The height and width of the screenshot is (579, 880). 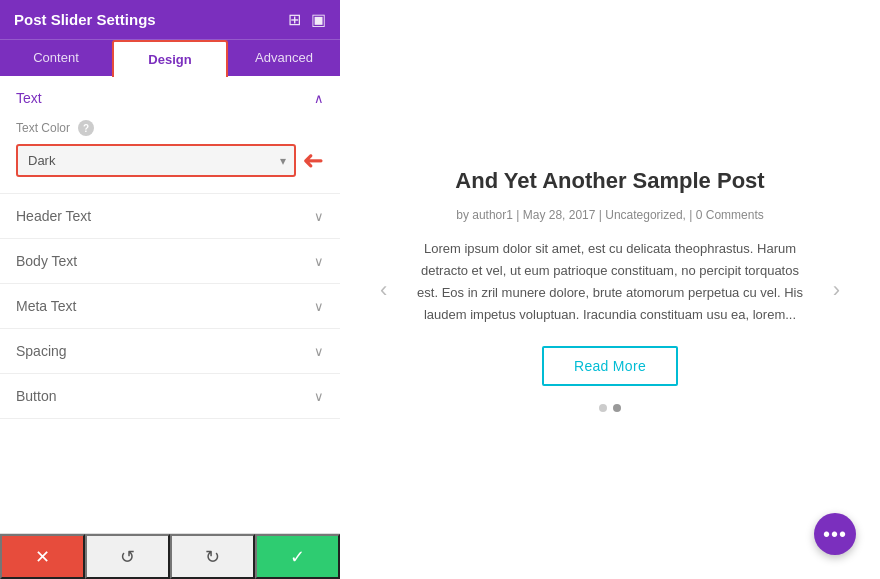 What do you see at coordinates (170, 261) in the screenshot?
I see `section-body-text-header: Body Text ∨` at bounding box center [170, 261].